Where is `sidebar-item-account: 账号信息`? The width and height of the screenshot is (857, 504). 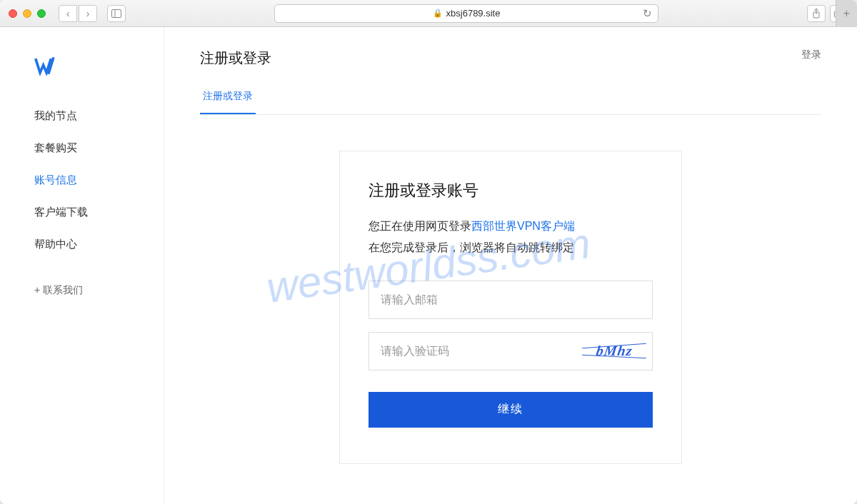 sidebar-item-account: 账号信息 is located at coordinates (81, 180).